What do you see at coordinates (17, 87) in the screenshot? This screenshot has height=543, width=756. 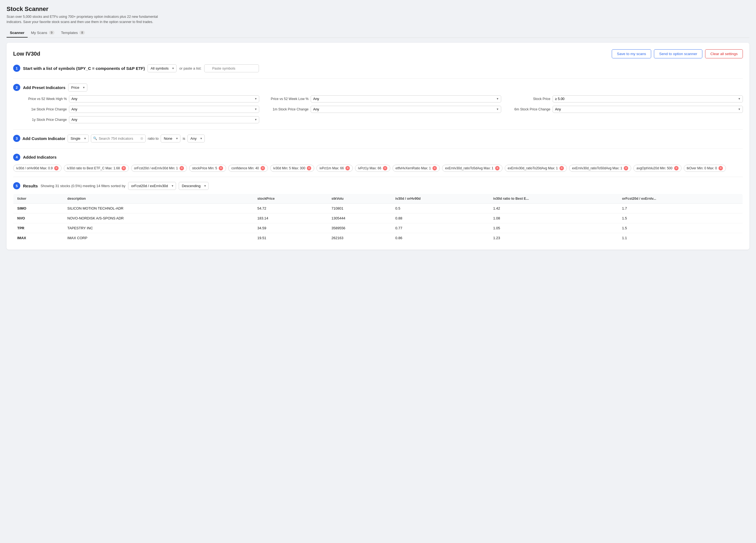 I see `step2-badge: 2` at bounding box center [17, 87].